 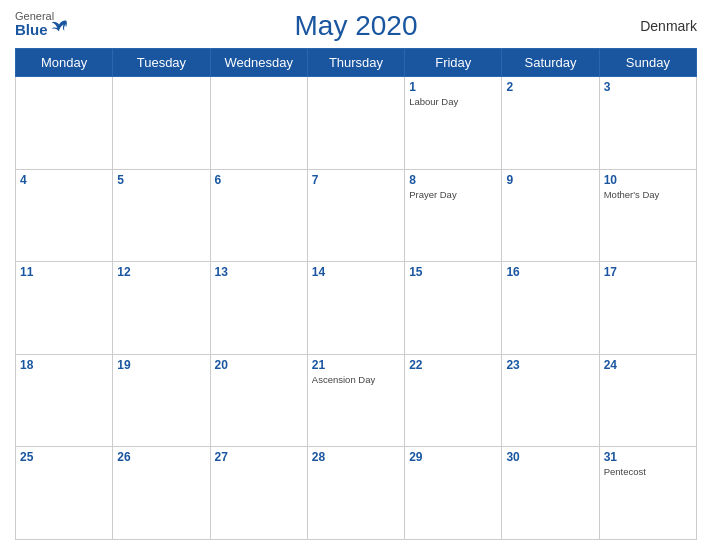 I want to click on calendar-cell-0-5: 2, so click(x=550, y=124).